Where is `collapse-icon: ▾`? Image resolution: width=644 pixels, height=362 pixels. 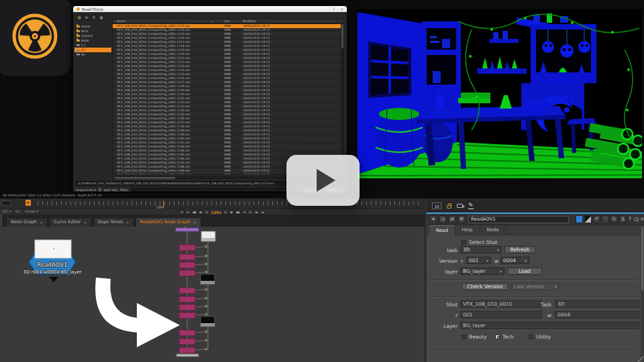 collapse-icon: ▾ is located at coordinates (433, 219).